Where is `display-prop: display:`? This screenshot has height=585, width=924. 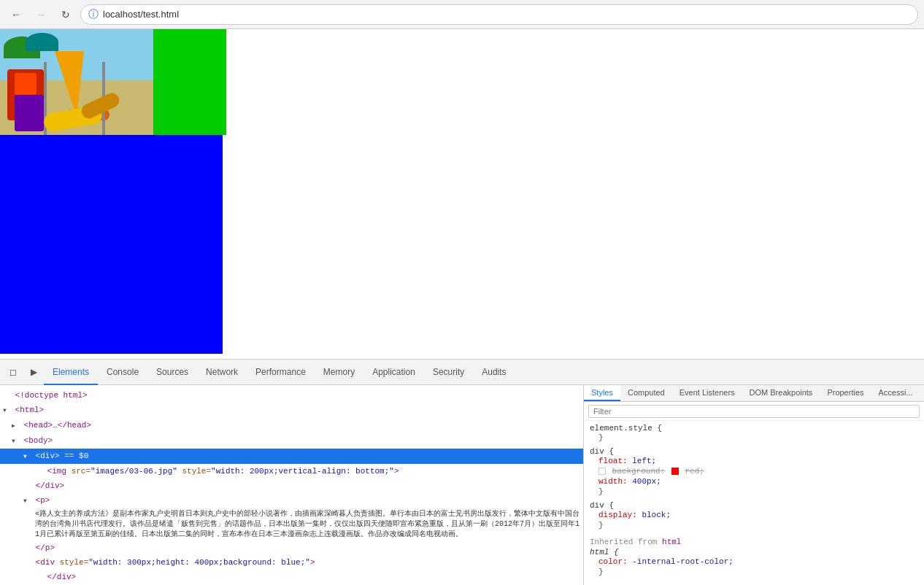
display-prop: display: is located at coordinates (617, 515).